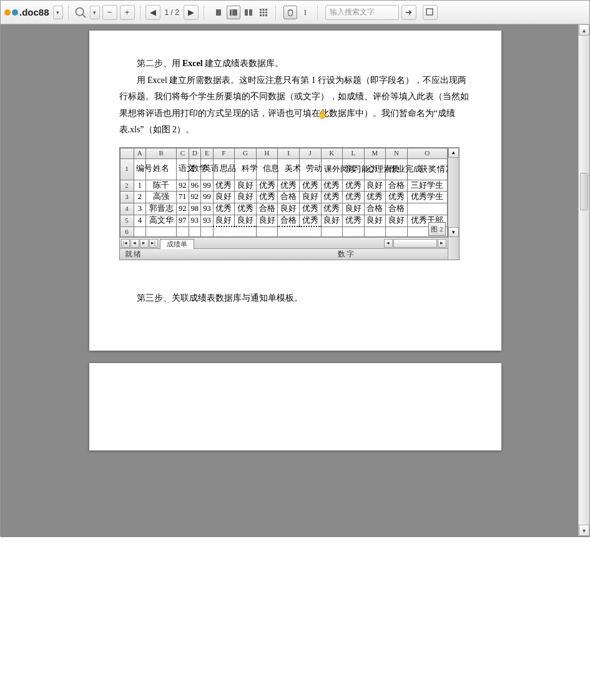 The width and height of the screenshot is (590, 700). Describe the element at coordinates (125, 243) in the screenshot. I see `sheet-first-button: |◂` at that location.